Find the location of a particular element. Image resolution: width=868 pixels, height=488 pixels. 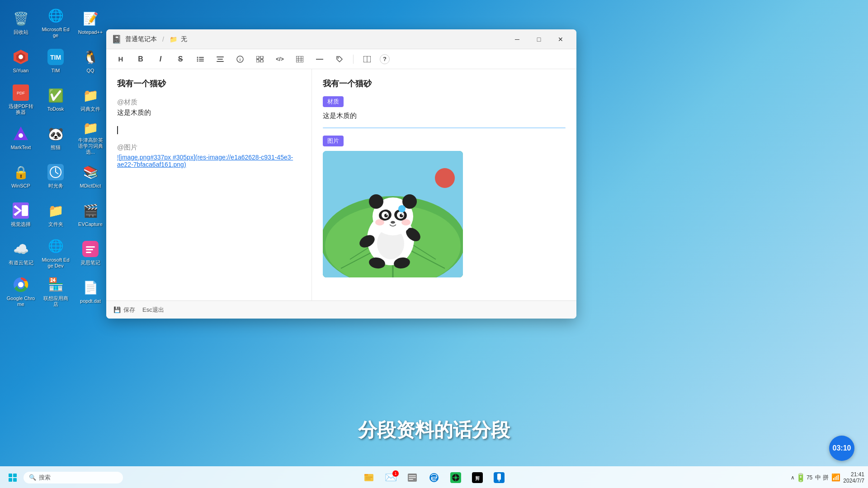

desktop-icon-winscp: 🔒 WinSCP is located at coordinates (21, 176).